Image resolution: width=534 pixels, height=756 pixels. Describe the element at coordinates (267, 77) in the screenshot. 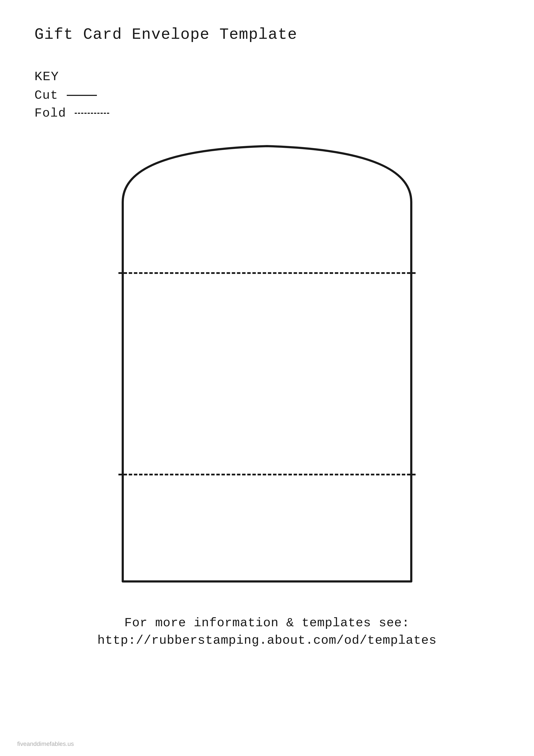

I see `key-label: KEY` at that location.